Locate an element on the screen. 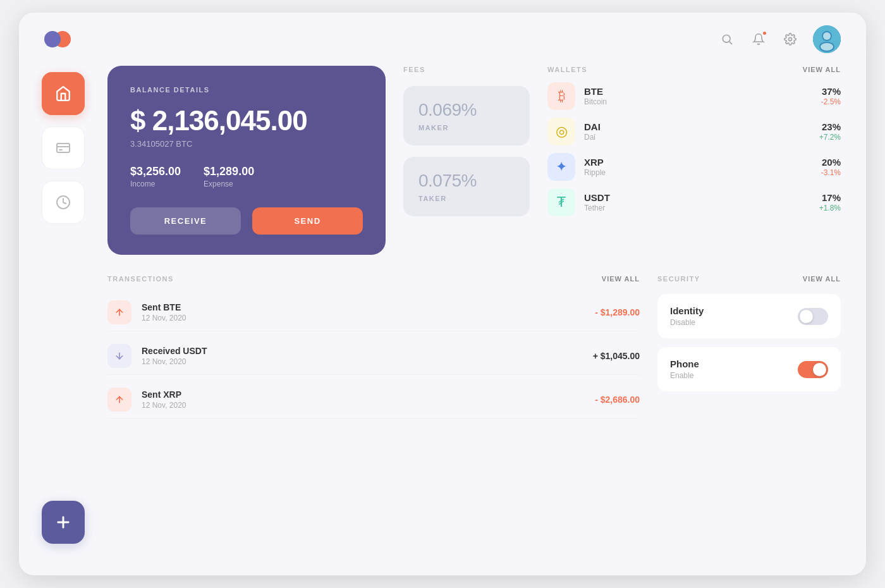 This screenshot has width=885, height=588. add-button is located at coordinates (63, 522).